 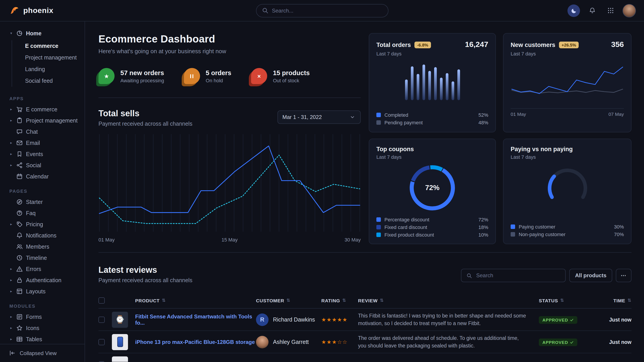 What do you see at coordinates (42, 247) in the screenshot?
I see `sidebar-item-members: Members` at bounding box center [42, 247].